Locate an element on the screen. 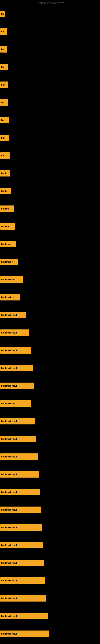 This screenshot has height=644, width=100. bar: Bottl is located at coordinates (5, 173).